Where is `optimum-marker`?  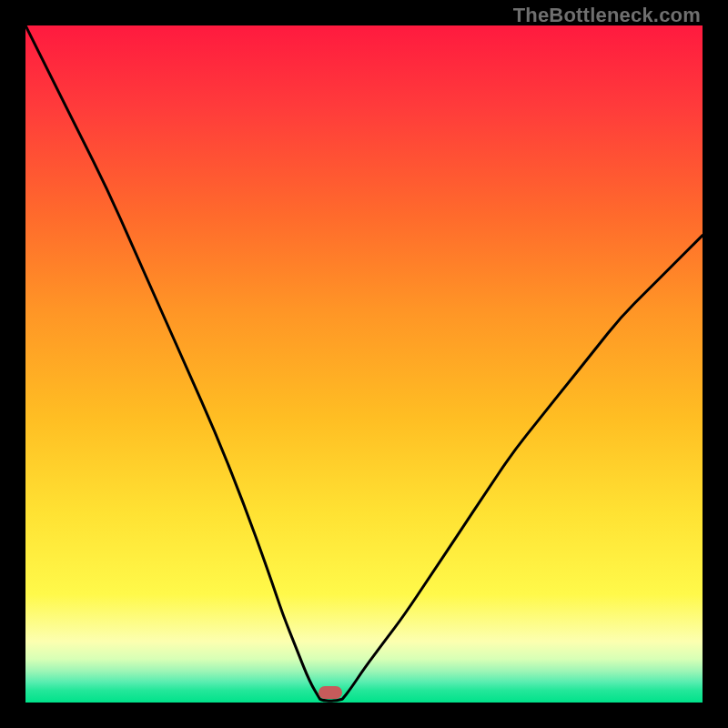 optimum-marker is located at coordinates (330, 693).